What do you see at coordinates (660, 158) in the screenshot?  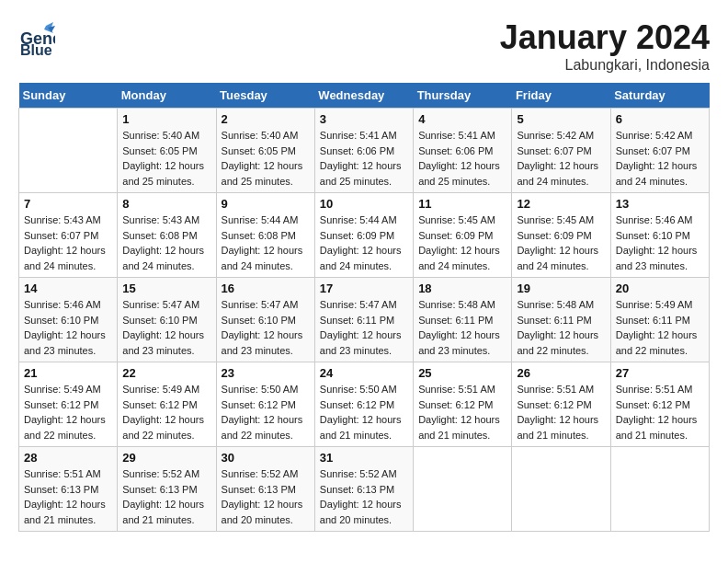 I see `day-info: Sunrise: 5:42 AMSunset: 6:07 PMDaylight:…` at bounding box center [660, 158].